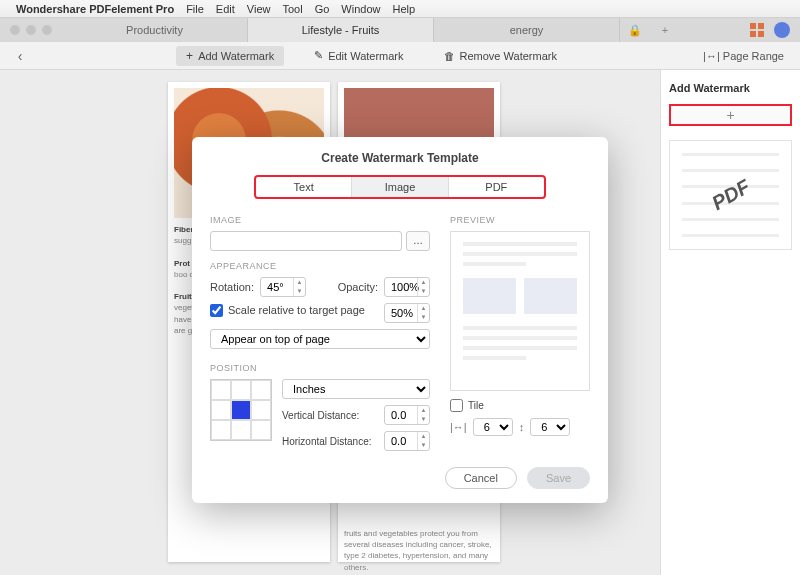  I want to click on dialog-title: Create Watermark Template, so click(400, 158).